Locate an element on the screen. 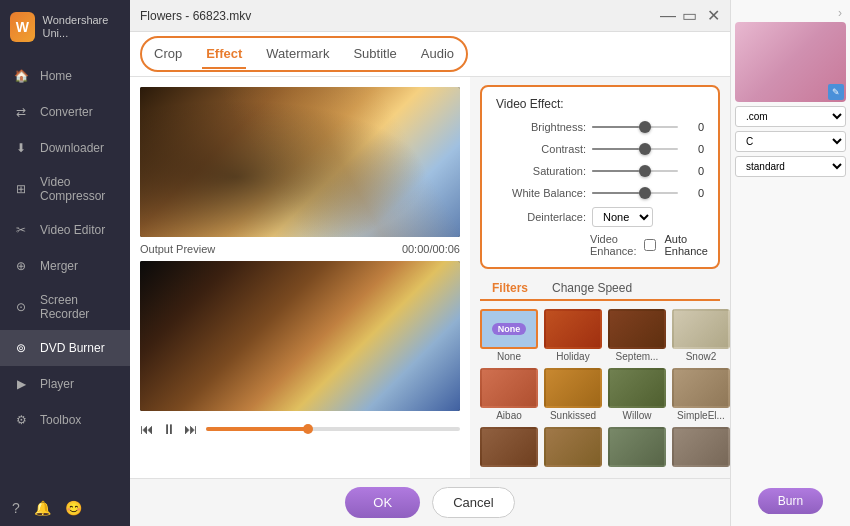  maximize-icon: ▭ is located at coordinates (690, 16).